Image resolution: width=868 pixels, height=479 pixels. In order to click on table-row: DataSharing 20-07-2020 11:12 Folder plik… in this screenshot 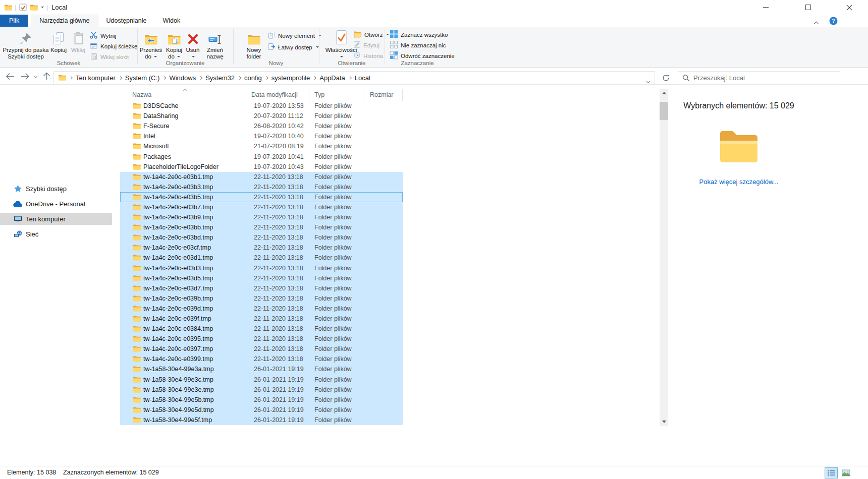, I will do `click(261, 116)`.